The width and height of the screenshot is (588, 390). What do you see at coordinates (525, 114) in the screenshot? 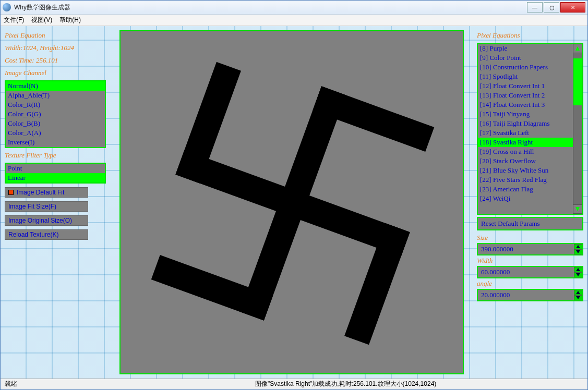
I see `equation-item: [15] Taiji Yinyang` at bounding box center [525, 114].